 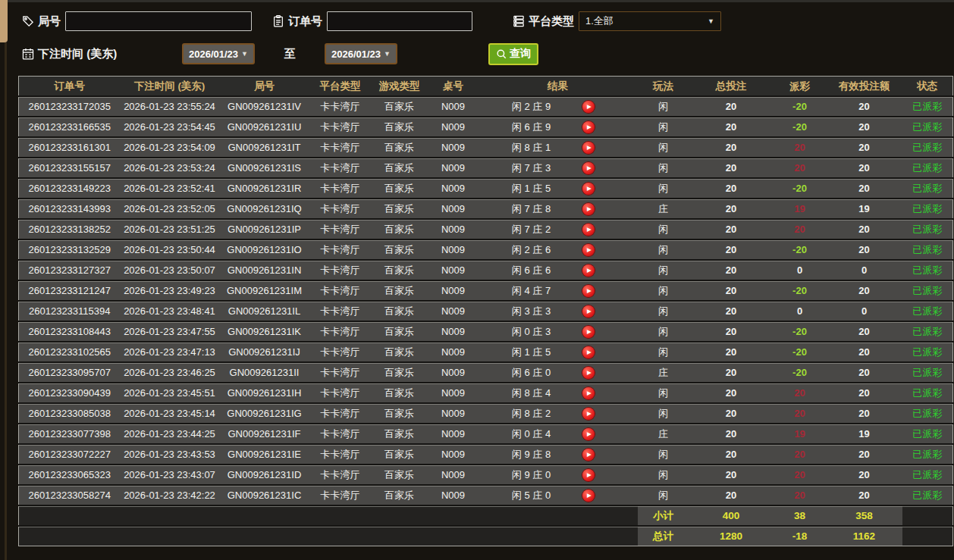 What do you see at coordinates (170, 86) in the screenshot?
I see `col-bet-time: 下注时间 (美东)` at bounding box center [170, 86].